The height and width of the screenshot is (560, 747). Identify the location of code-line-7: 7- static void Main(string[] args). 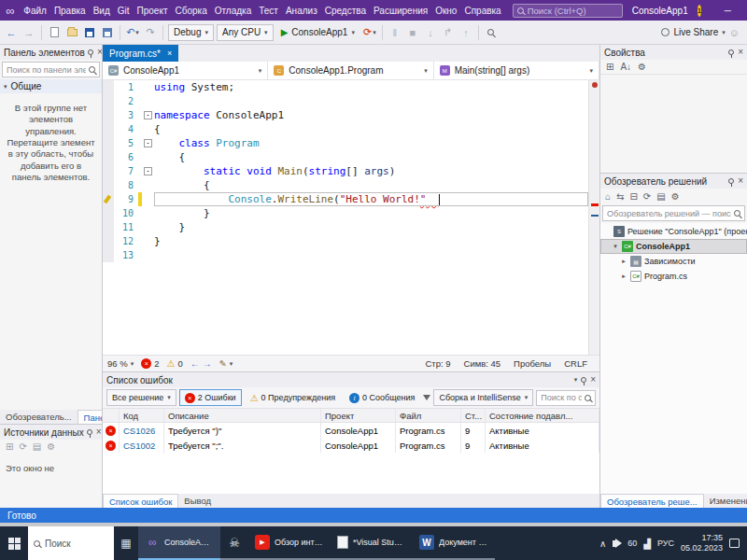
(345, 172).